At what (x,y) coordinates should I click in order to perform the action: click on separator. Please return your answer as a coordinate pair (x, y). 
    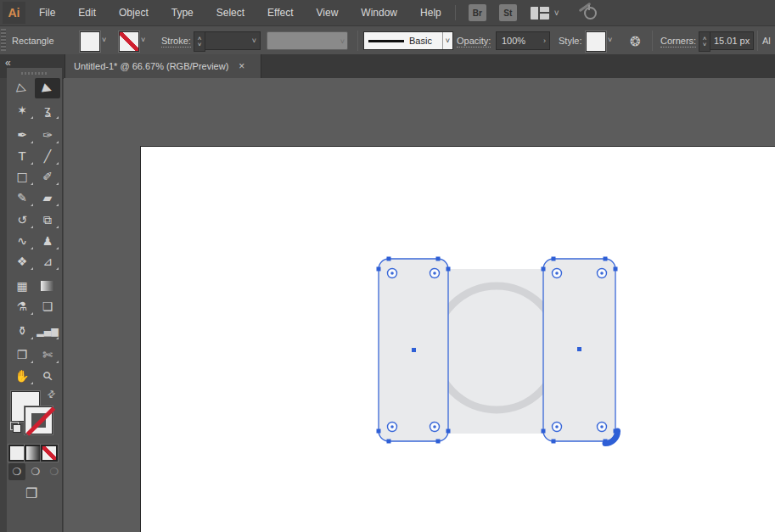
    Looking at the image, I should click on (358, 41).